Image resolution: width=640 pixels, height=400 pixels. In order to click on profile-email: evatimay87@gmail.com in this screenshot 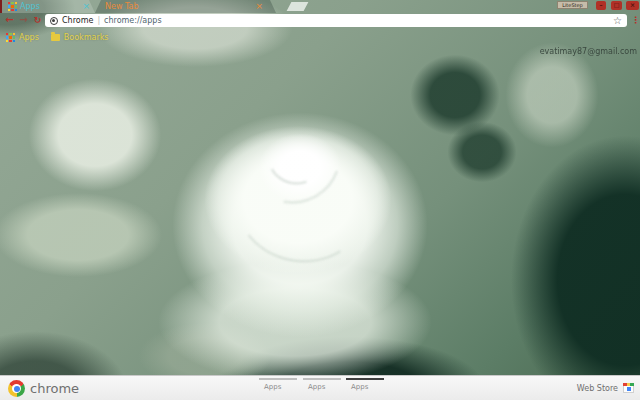, I will do `click(588, 52)`.